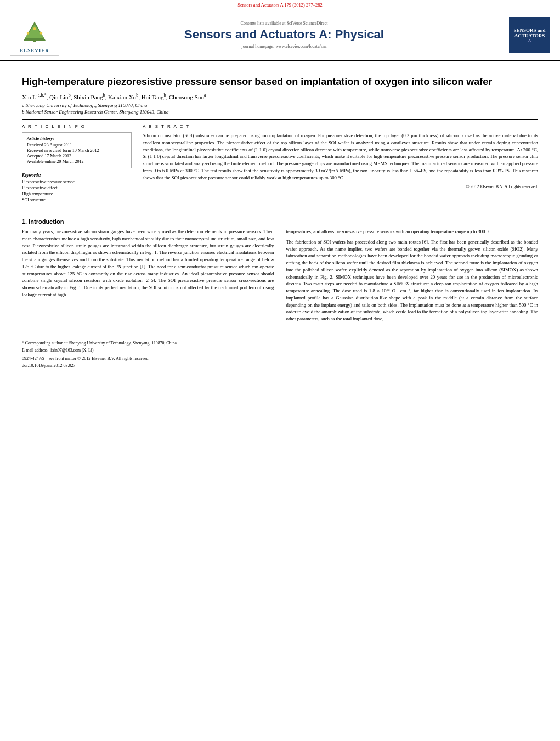  I want to click on doi-line: doi:10.1016/j.sna.2012.03.027, so click(280, 365).